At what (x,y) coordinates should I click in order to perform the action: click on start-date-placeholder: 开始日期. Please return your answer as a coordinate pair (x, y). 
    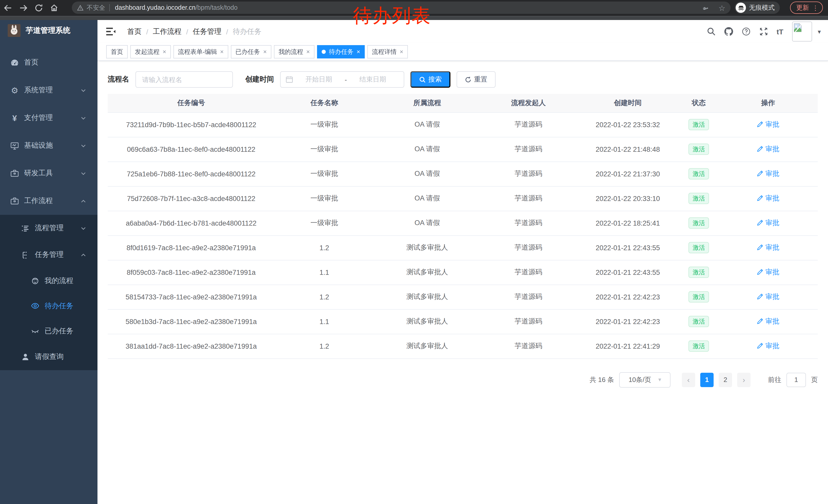
    Looking at the image, I should click on (319, 79).